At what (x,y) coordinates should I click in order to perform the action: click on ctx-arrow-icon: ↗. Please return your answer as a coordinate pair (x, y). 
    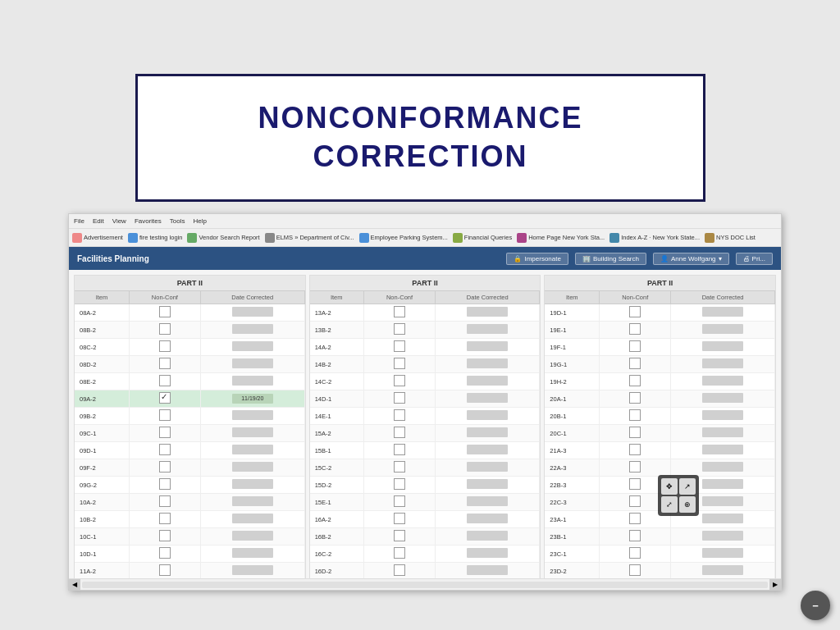
    Looking at the image, I should click on (687, 486).